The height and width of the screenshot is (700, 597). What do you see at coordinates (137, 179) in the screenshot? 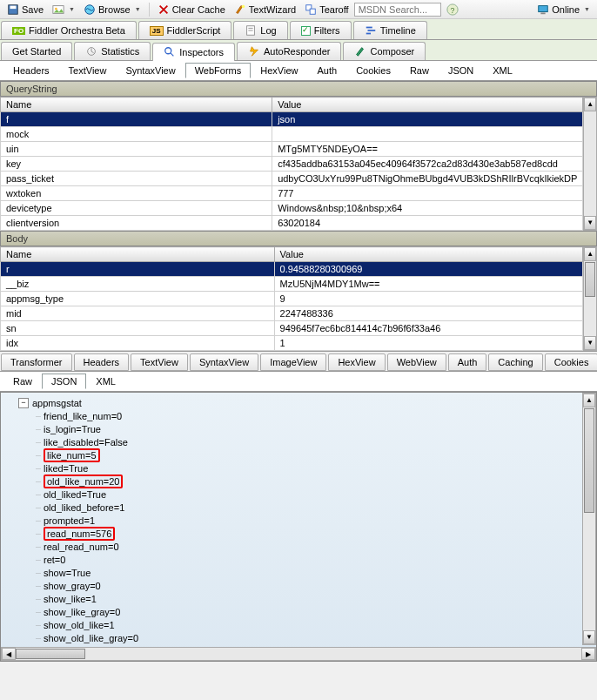
I see `cell-name: pass_ticket` at bounding box center [137, 179].